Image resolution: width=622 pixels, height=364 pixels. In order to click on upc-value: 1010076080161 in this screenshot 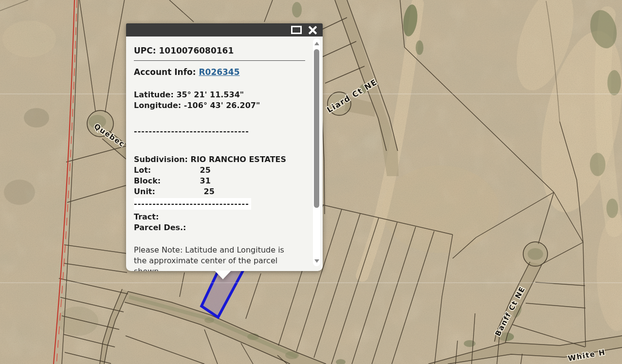, I will do `click(196, 51)`.